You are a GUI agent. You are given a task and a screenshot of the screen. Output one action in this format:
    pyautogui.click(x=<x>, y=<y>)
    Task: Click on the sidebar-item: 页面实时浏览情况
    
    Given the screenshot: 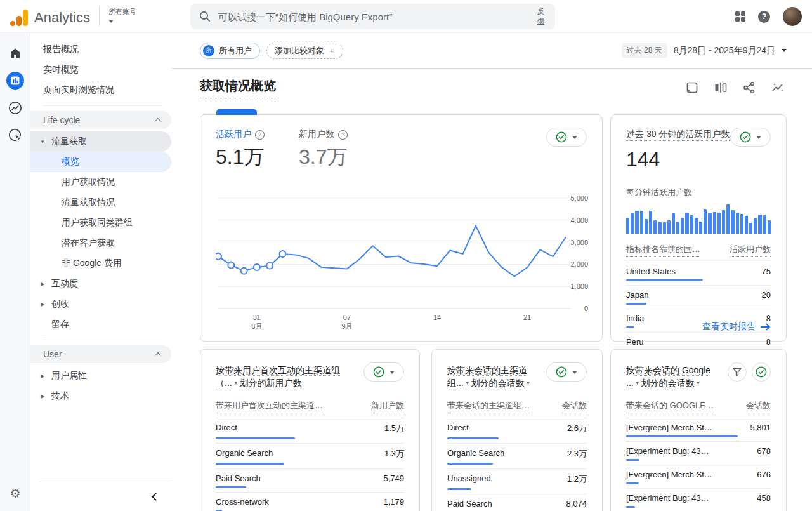 What is the action you would take?
    pyautogui.click(x=101, y=90)
    